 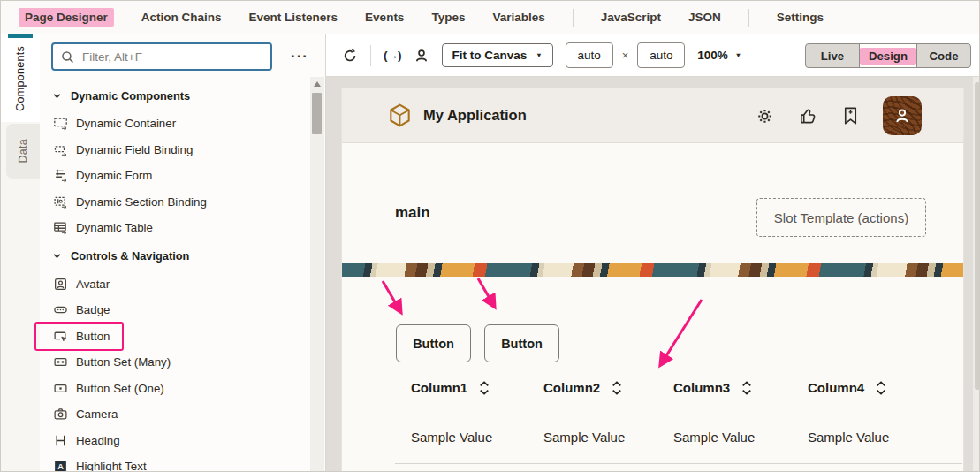 I want to click on app-header-actions, so click(x=838, y=116).